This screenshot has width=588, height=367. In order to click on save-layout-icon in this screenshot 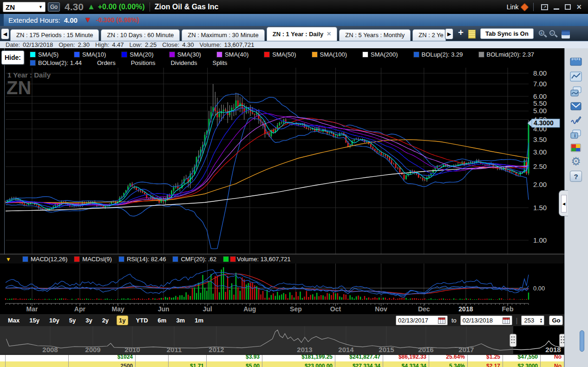, I will do `click(566, 34)`.